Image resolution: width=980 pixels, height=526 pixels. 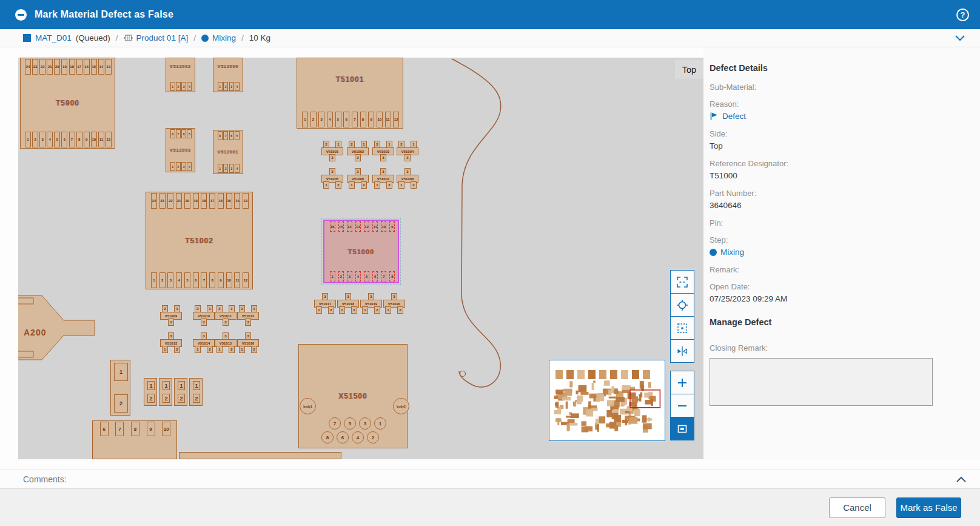 What do you see at coordinates (248, 315) in the screenshot?
I see `component-V51012: V51012213` at bounding box center [248, 315].